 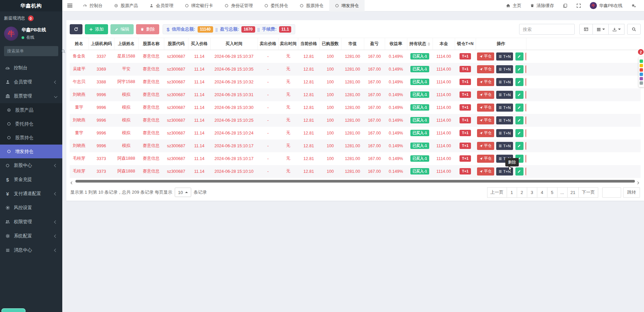 What do you see at coordinates (573, 192) in the screenshot?
I see `page-number-button: 21` at bounding box center [573, 192].